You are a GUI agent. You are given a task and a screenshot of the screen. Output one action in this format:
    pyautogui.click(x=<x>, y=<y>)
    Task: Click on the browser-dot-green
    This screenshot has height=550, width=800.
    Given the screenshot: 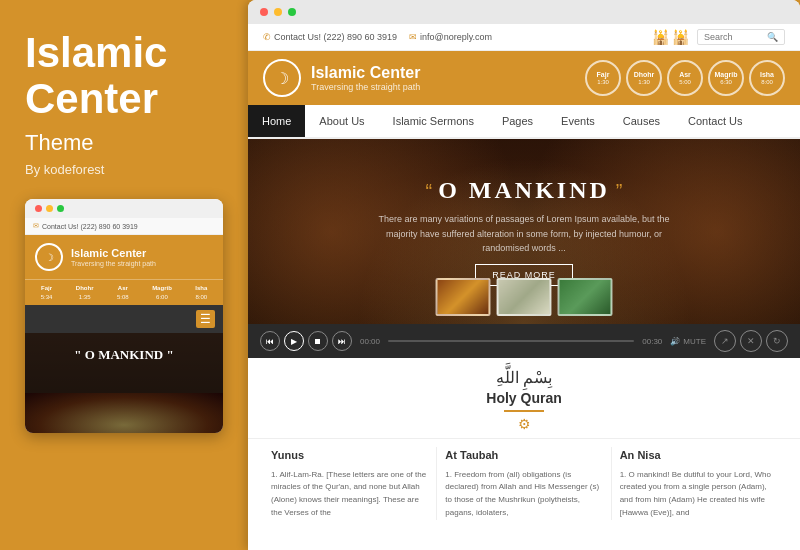 What is the action you would take?
    pyautogui.click(x=292, y=12)
    